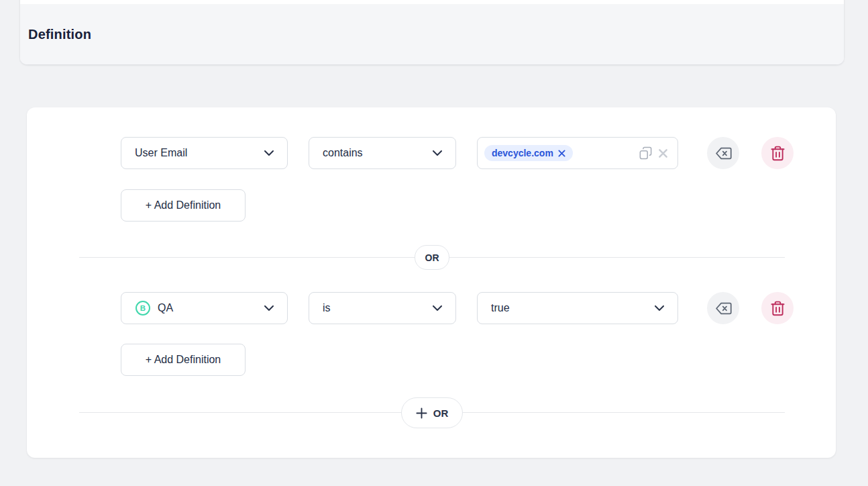 The width and height of the screenshot is (868, 486). I want to click on value-select-label: true, so click(500, 308).